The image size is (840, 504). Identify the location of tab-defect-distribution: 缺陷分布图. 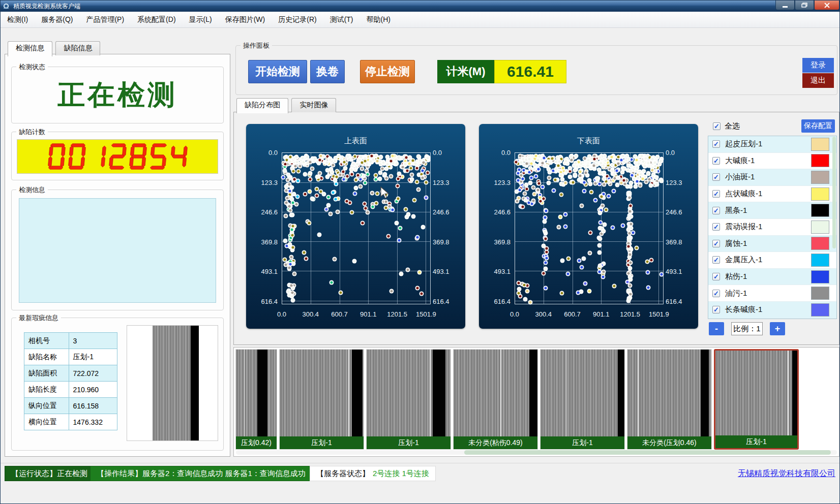
(262, 106).